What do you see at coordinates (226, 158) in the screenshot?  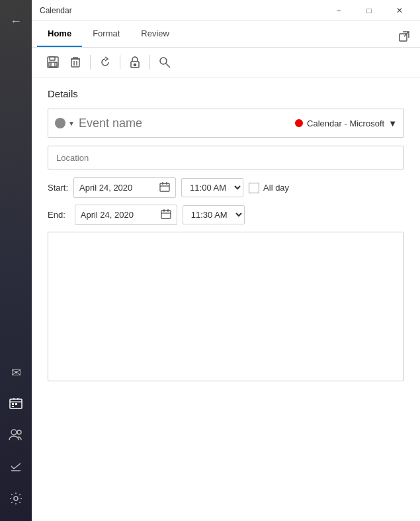 I see `location-input` at bounding box center [226, 158].